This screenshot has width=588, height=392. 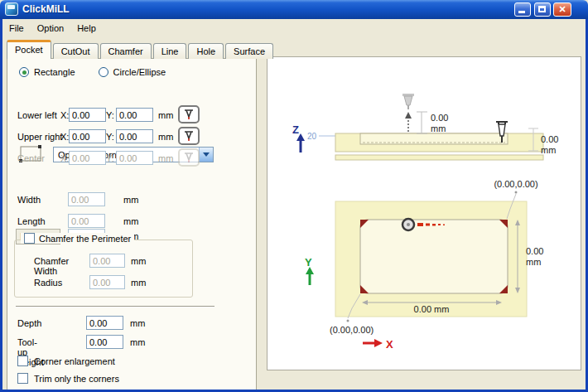 I want to click on z-axis-label: Z, so click(x=296, y=129).